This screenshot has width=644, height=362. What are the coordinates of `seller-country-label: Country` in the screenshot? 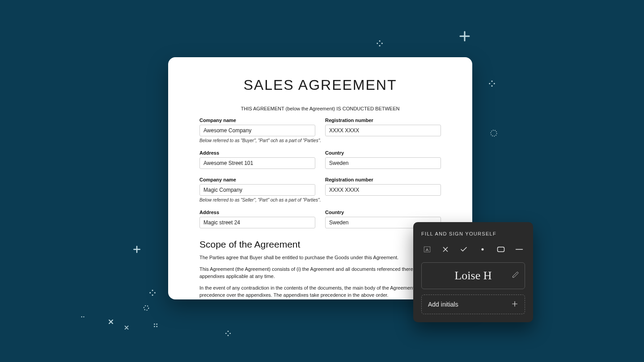 It's located at (383, 212).